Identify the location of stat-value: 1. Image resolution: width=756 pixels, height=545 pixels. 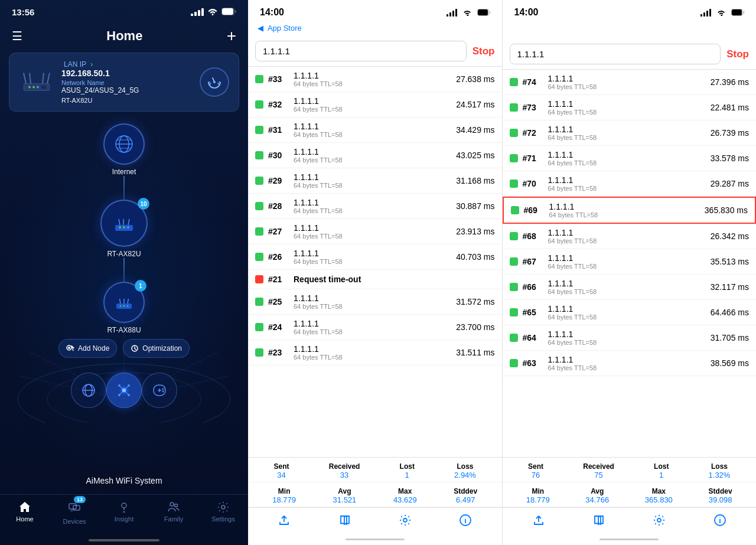
(408, 475).